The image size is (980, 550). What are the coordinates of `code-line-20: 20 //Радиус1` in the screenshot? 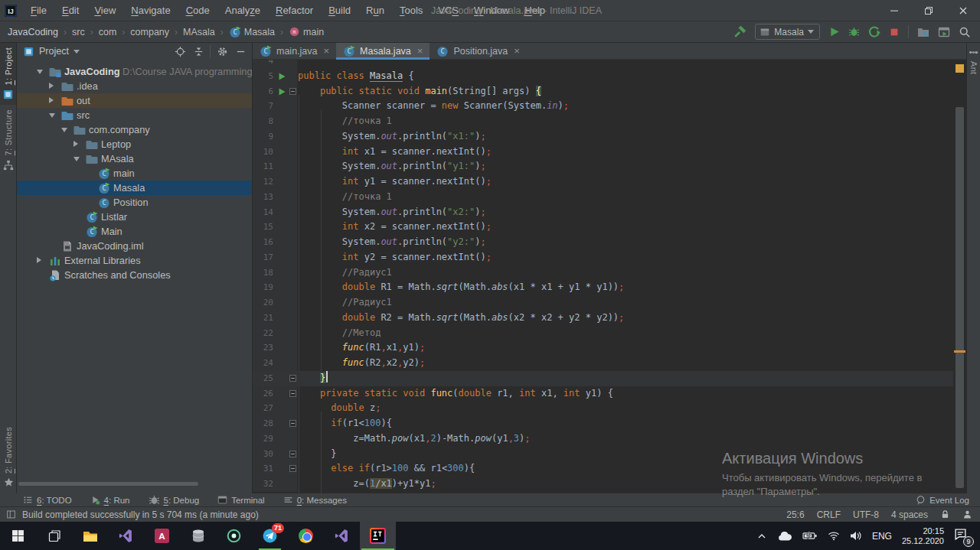 It's located at (603, 303).